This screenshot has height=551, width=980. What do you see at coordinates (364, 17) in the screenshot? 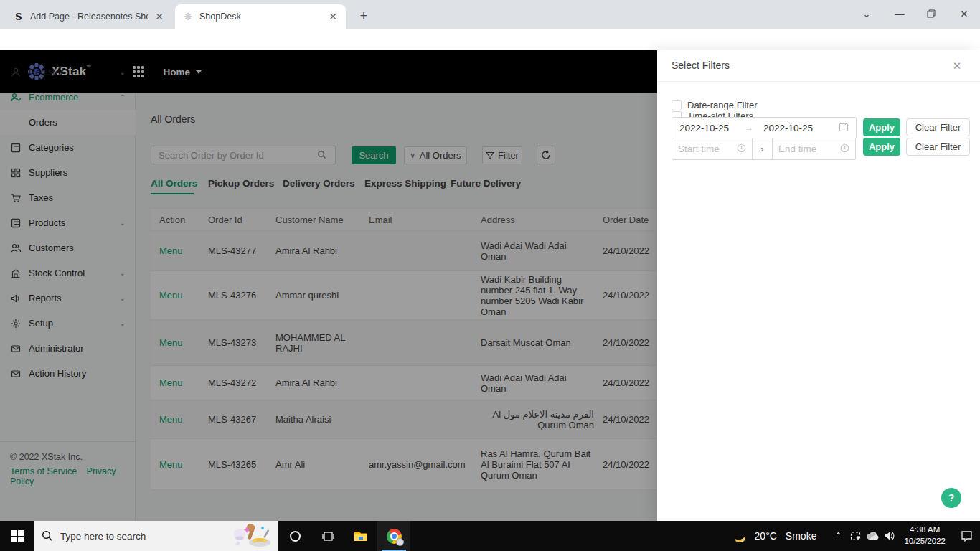
I see `new-tab-button: +` at bounding box center [364, 17].